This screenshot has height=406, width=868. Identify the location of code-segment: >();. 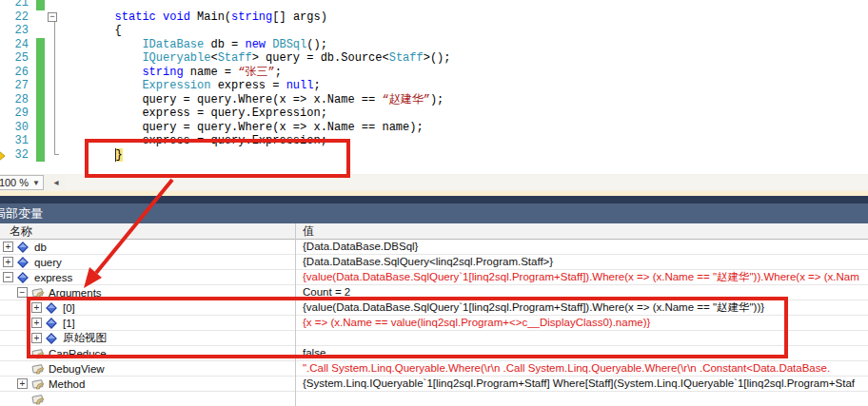
(438, 58).